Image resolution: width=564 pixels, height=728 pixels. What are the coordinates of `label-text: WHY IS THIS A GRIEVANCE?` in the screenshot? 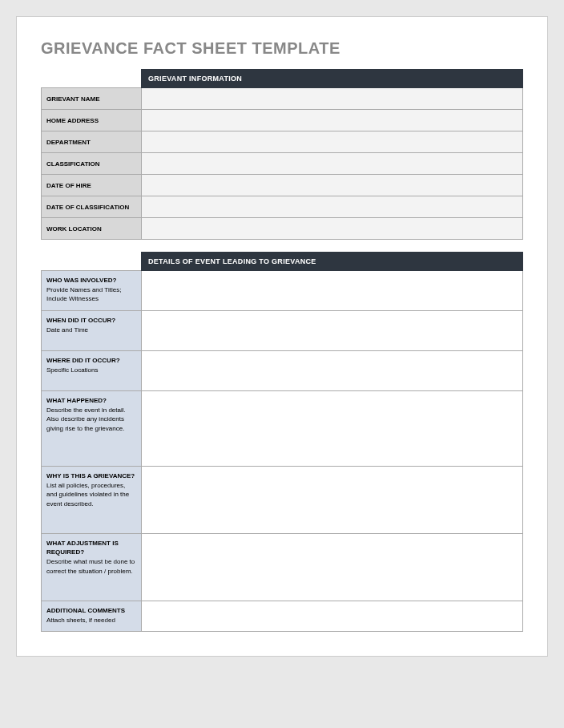 It's located at (91, 476).